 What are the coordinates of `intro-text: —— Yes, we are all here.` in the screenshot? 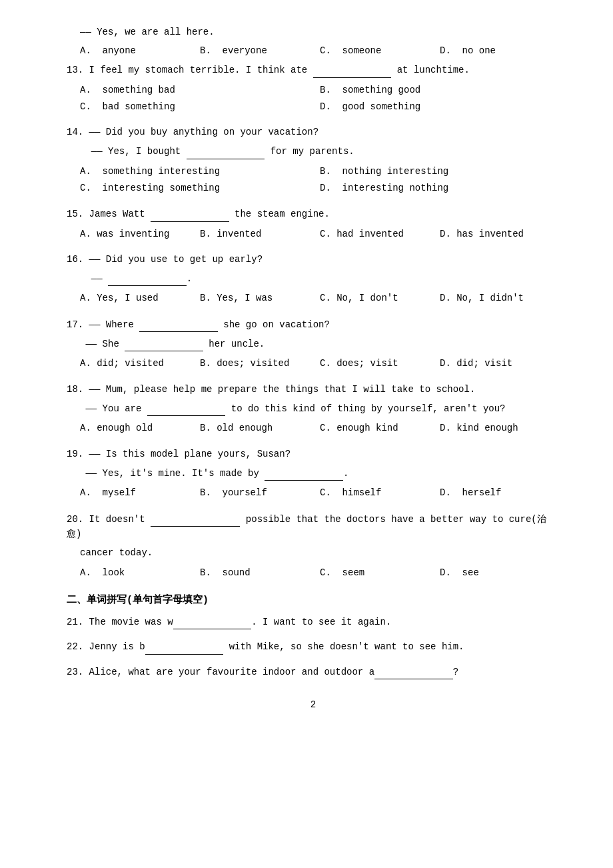 It's located at (147, 32).